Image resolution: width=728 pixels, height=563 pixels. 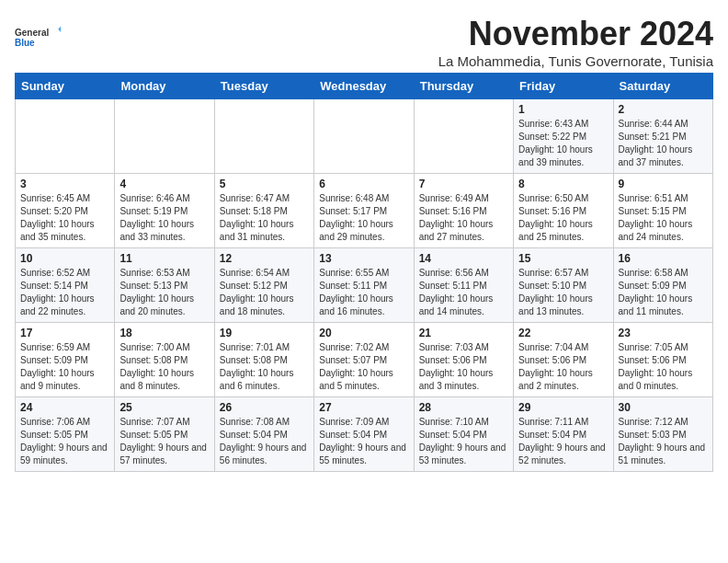 What do you see at coordinates (664, 408) in the screenshot?
I see `day-number: 30` at bounding box center [664, 408].